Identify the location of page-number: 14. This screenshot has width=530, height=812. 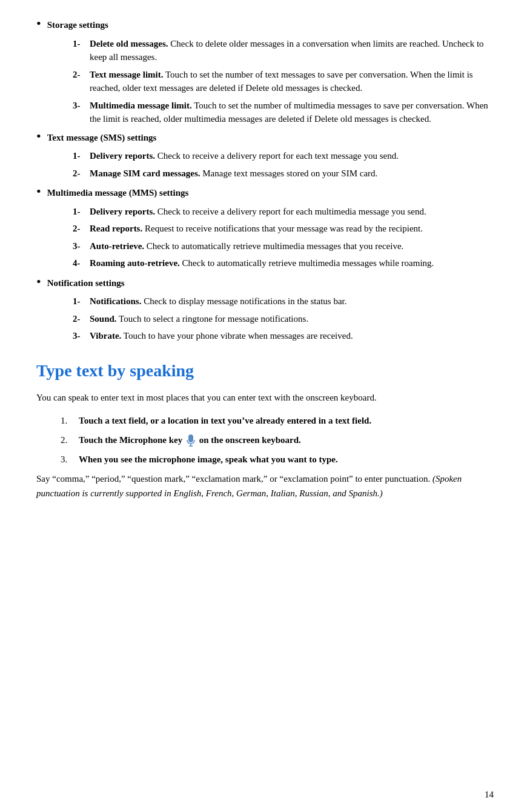
(489, 795).